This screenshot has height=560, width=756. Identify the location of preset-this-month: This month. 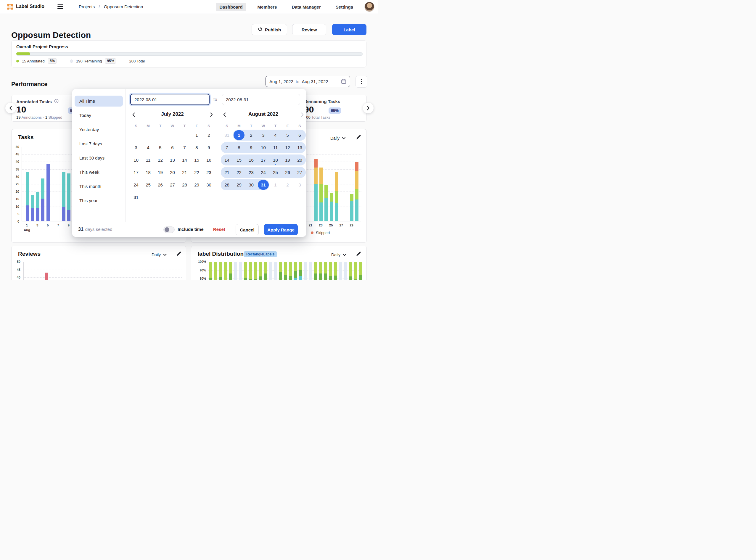
(99, 186).